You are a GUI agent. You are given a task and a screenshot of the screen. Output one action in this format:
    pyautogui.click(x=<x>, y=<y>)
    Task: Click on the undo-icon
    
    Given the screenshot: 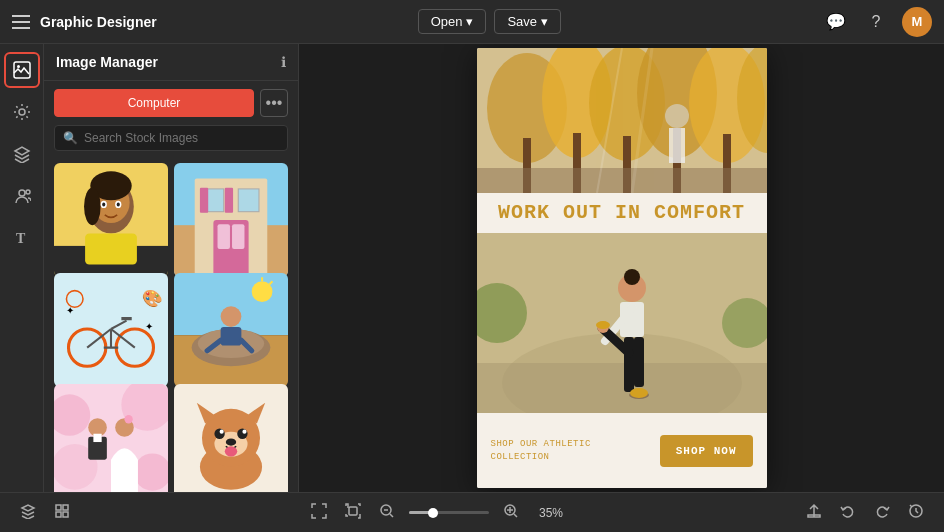 What is the action you would take?
    pyautogui.click(x=848, y=512)
    